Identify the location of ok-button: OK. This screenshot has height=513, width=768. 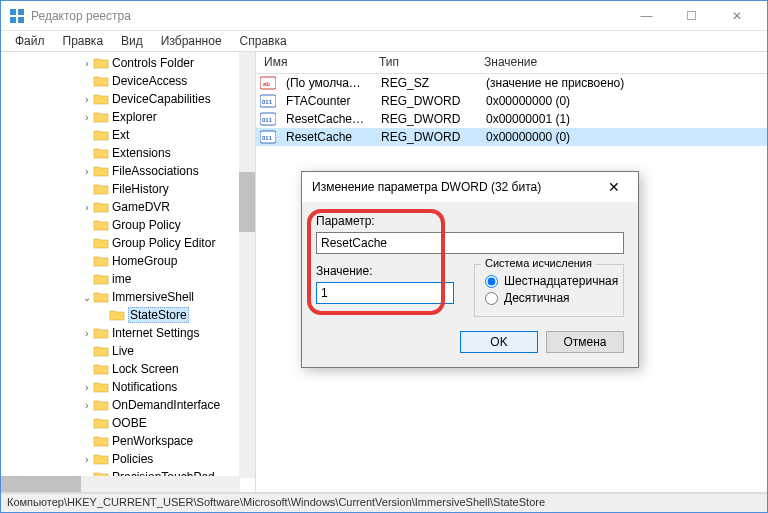
(499, 342).